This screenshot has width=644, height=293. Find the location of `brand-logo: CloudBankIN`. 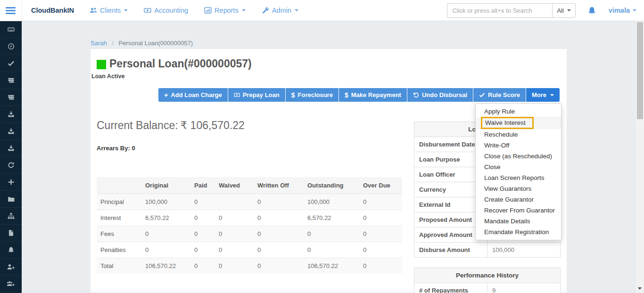

brand-logo: CloudBankIN is located at coordinates (52, 10).